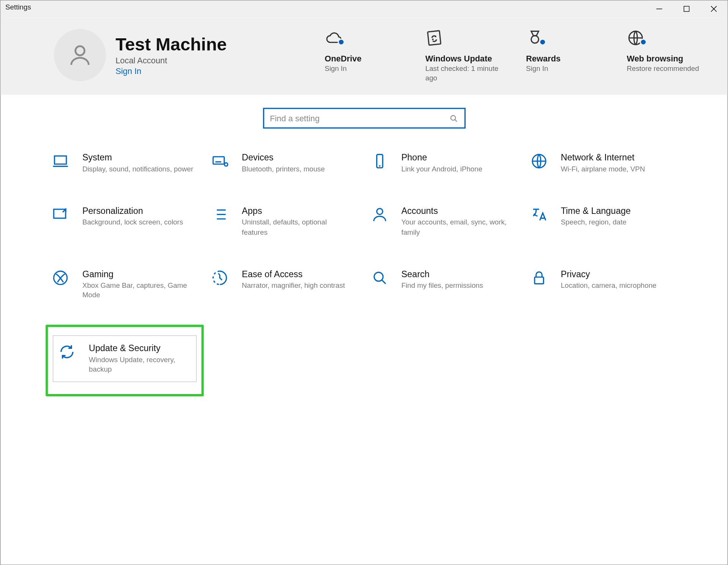 This screenshot has height=565, width=728. I want to click on category-desc: Windows Update, recovery, backup, so click(140, 365).